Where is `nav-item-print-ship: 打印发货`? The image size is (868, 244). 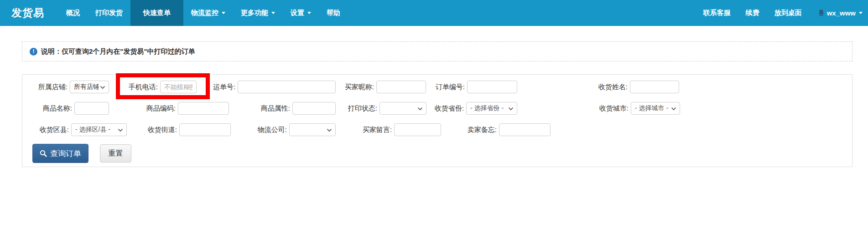 nav-item-print-ship: 打印发货 is located at coordinates (109, 13).